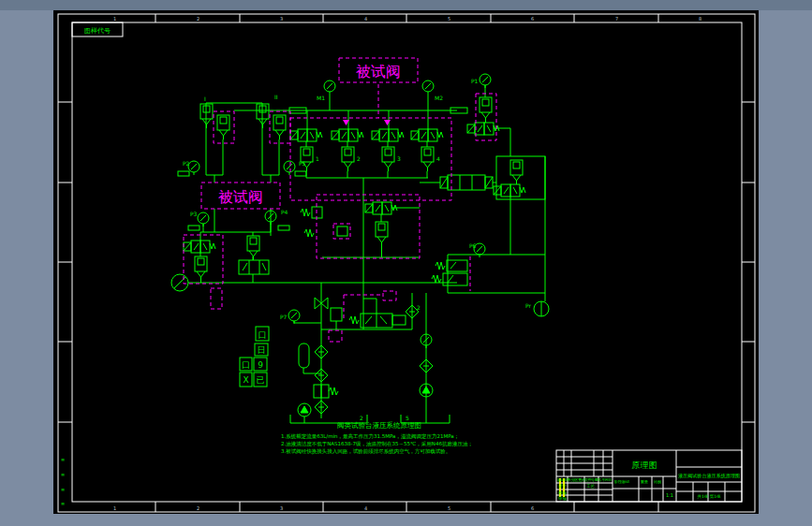  I want to click on legend-symbols: 口 日 口 9 X 已, so click(255, 357).